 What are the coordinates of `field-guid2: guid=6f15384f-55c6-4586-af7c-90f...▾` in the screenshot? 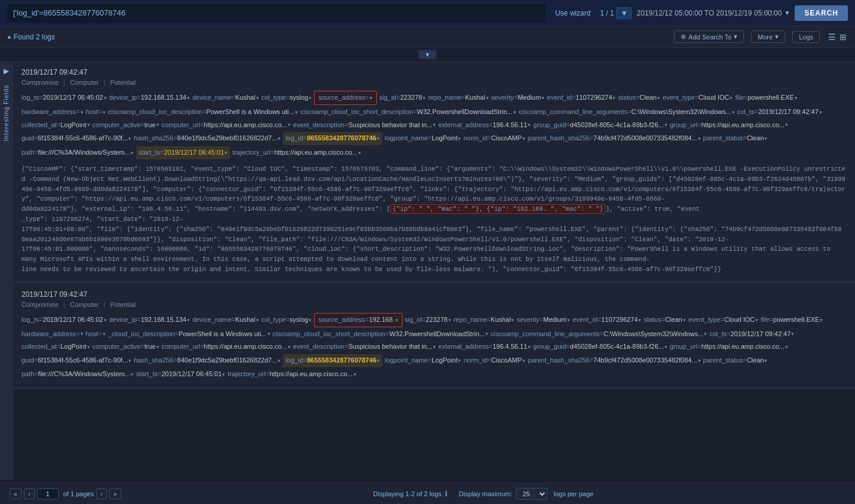 It's located at (76, 361).